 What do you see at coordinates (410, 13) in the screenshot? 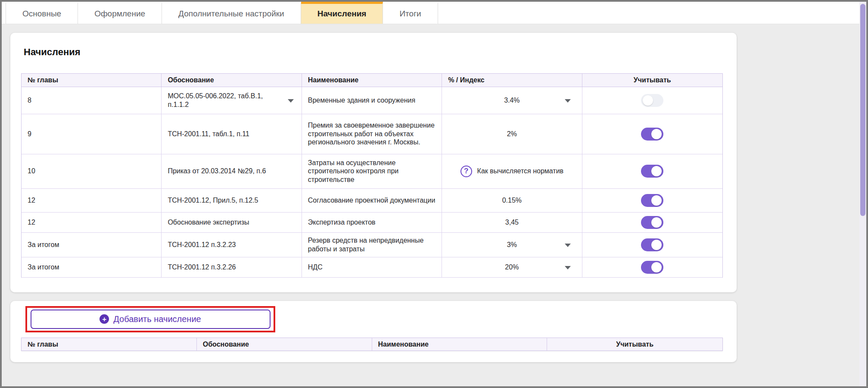
I see `tab-itogi: Итоги` at bounding box center [410, 13].